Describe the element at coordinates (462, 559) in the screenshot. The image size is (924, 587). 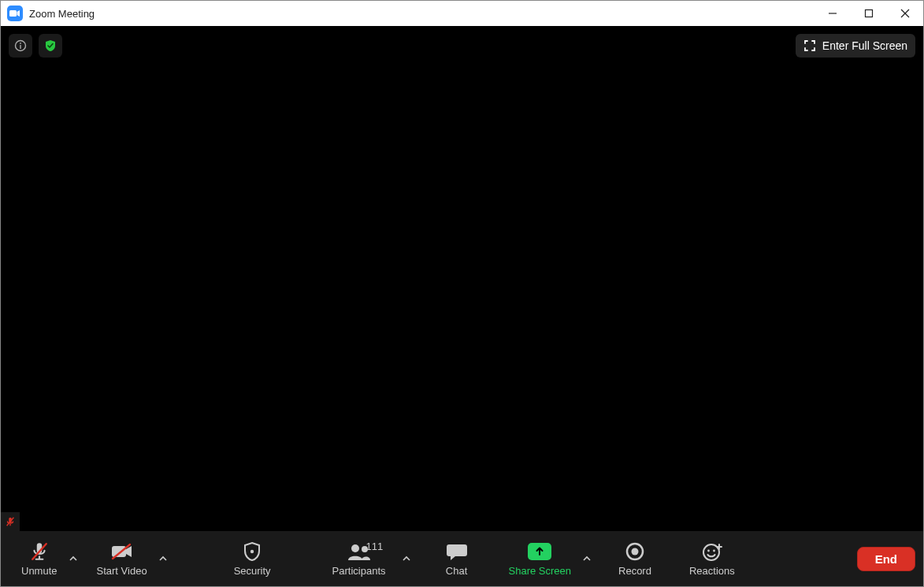
I see `meeting-toolbar: Unmute Start Video` at that location.